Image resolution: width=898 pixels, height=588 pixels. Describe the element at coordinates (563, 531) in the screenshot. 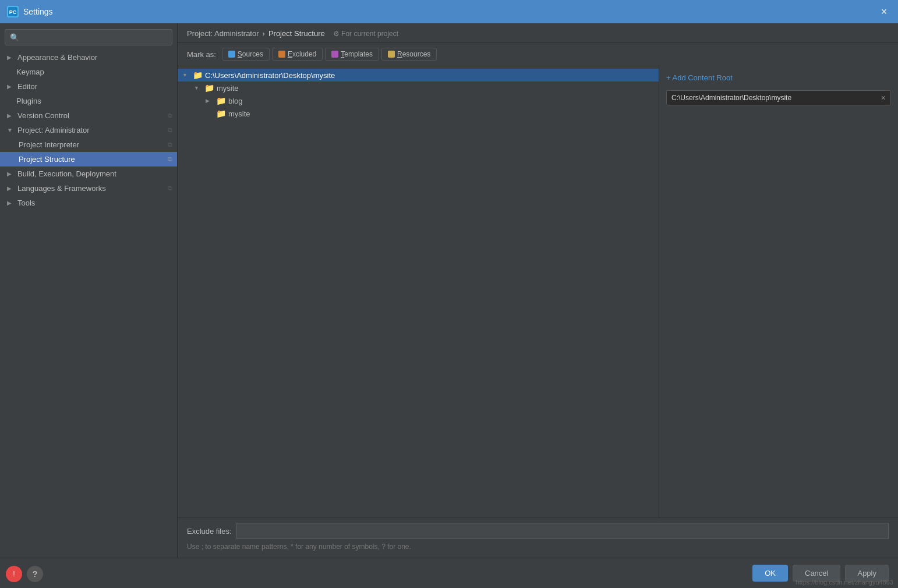

I see `exclude-files-input` at that location.